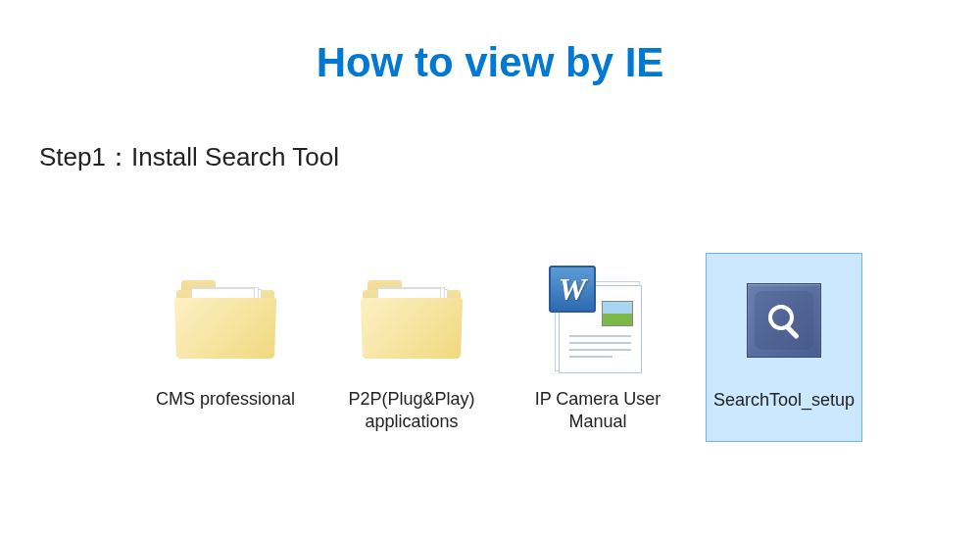 This screenshot has height=536, width=980. What do you see at coordinates (412, 347) in the screenshot?
I see `file-item-p2p-applications: P2P(Plug&Play) applications` at bounding box center [412, 347].